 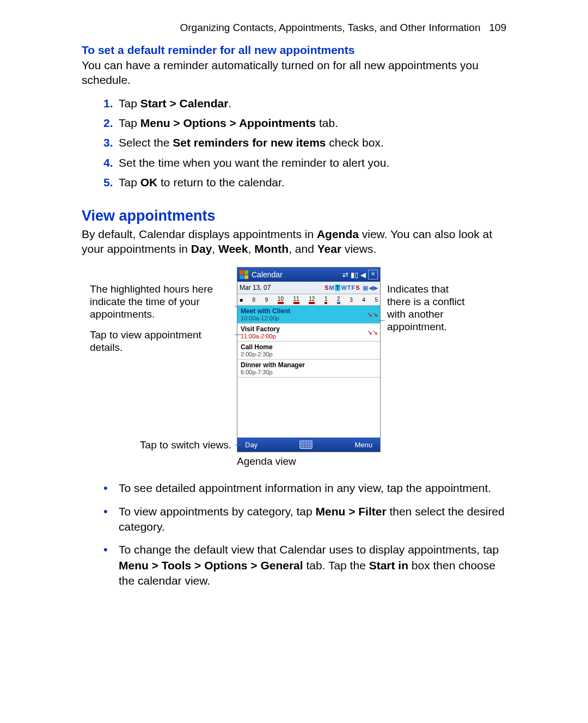 I want to click on step-number: 1., so click(x=111, y=104).